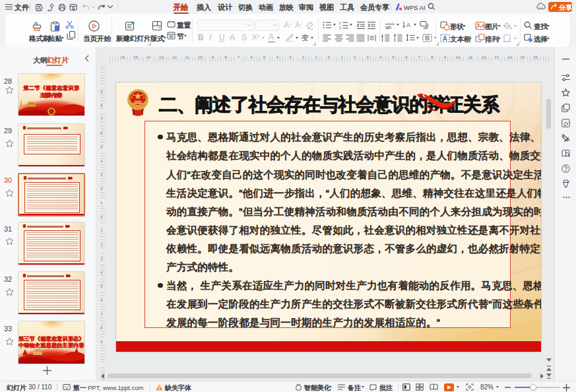 The height and width of the screenshot is (392, 576). Describe the element at coordinates (340, 23) in the screenshot. I see `svg-text: 1` at that location.